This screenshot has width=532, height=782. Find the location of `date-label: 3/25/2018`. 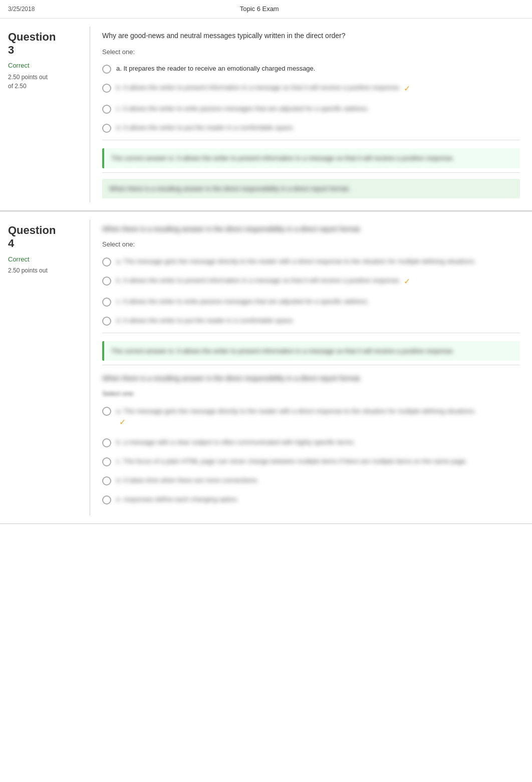

date-label: 3/25/2018 is located at coordinates (21, 9).